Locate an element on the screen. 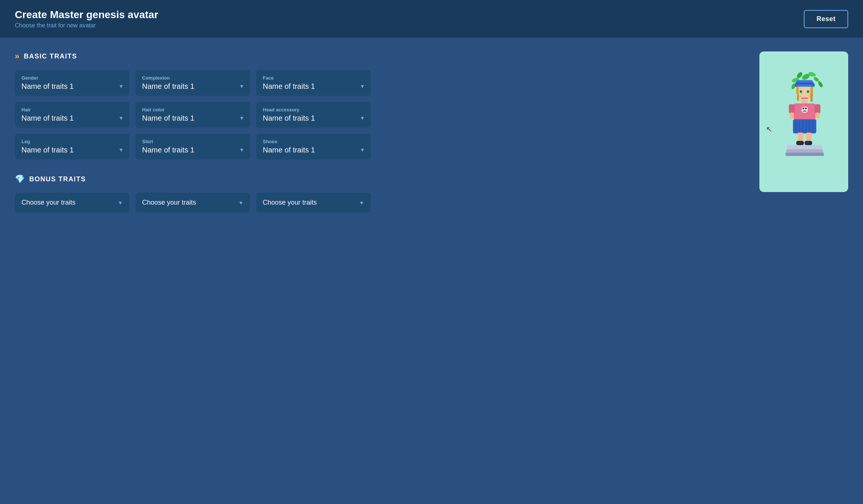  leg-dropdown: Leg Name of traits 1 ▼ is located at coordinates (72, 147).